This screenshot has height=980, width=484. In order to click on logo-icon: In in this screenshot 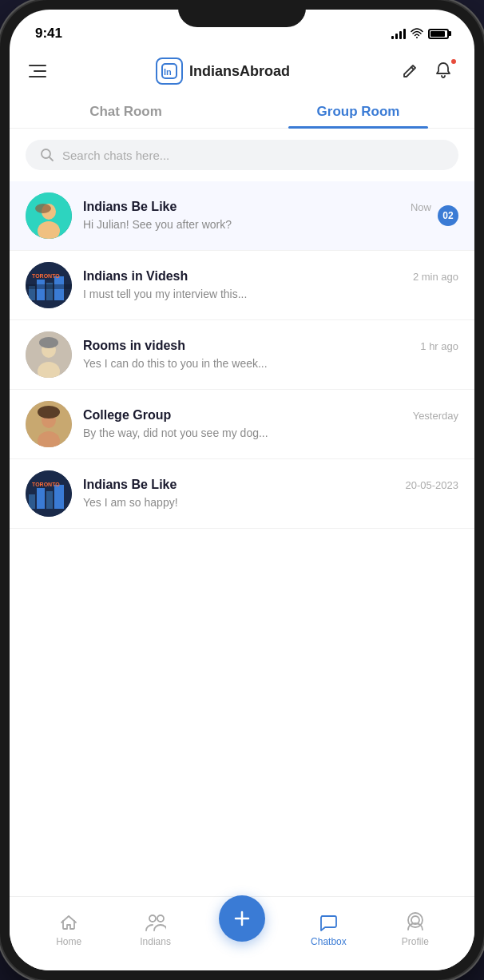, I will do `click(169, 71)`.